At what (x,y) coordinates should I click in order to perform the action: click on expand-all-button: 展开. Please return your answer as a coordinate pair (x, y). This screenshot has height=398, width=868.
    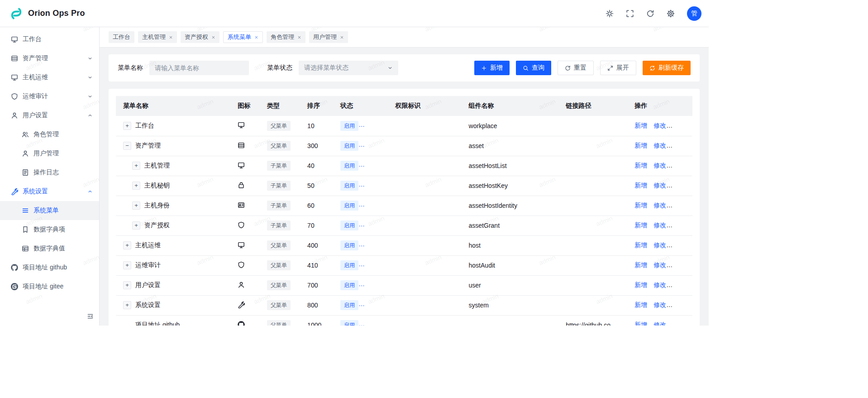
    Looking at the image, I should click on (618, 68).